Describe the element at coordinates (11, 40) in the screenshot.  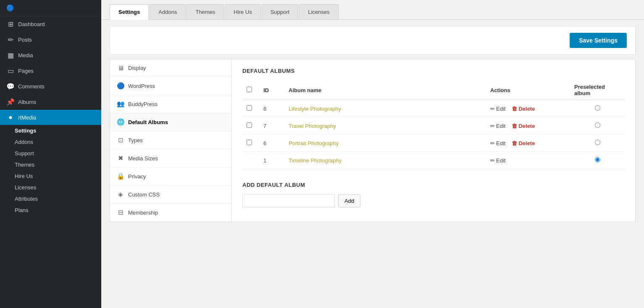
I see `posts-icon: ✏` at that location.